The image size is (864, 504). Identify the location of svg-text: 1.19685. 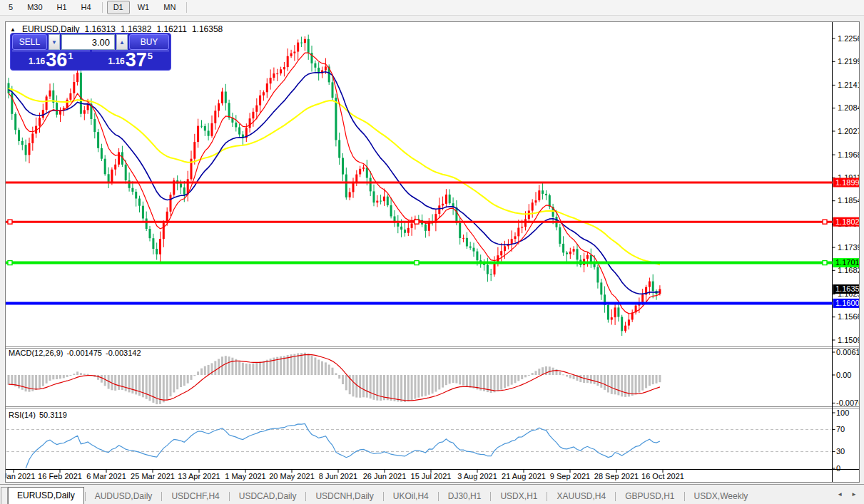
(848, 155).